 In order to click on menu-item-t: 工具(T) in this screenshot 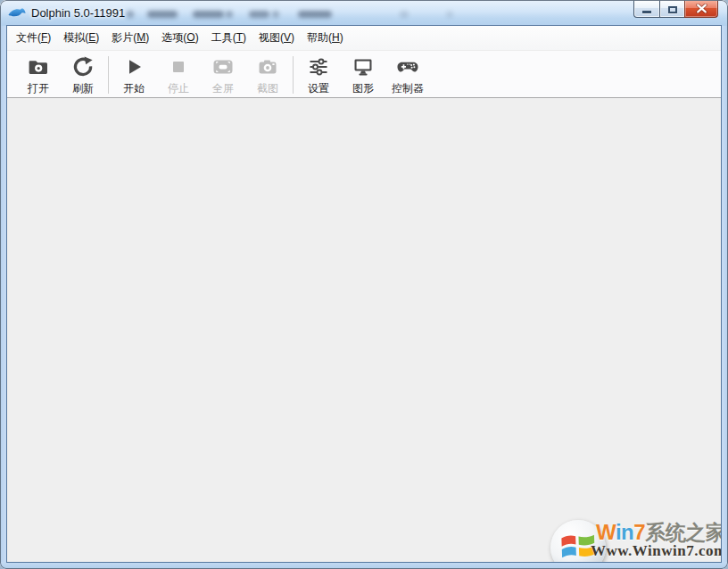, I will do `click(228, 37)`.